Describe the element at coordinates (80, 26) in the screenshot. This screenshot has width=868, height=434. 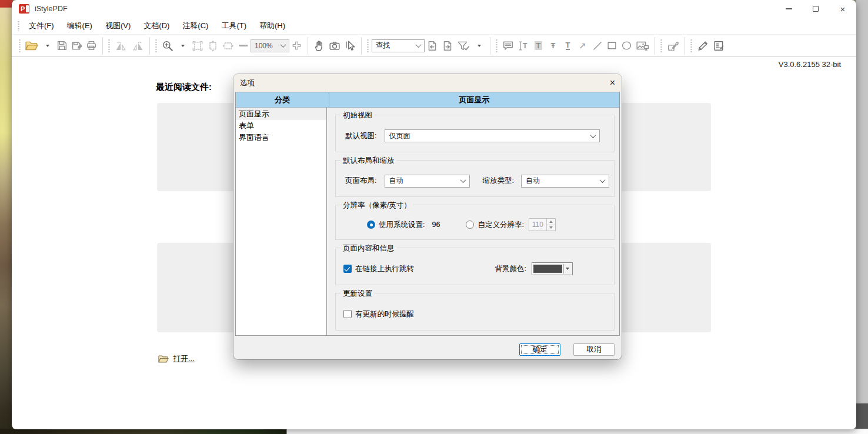
I see `menu-edit: 编辑(E)` at that location.